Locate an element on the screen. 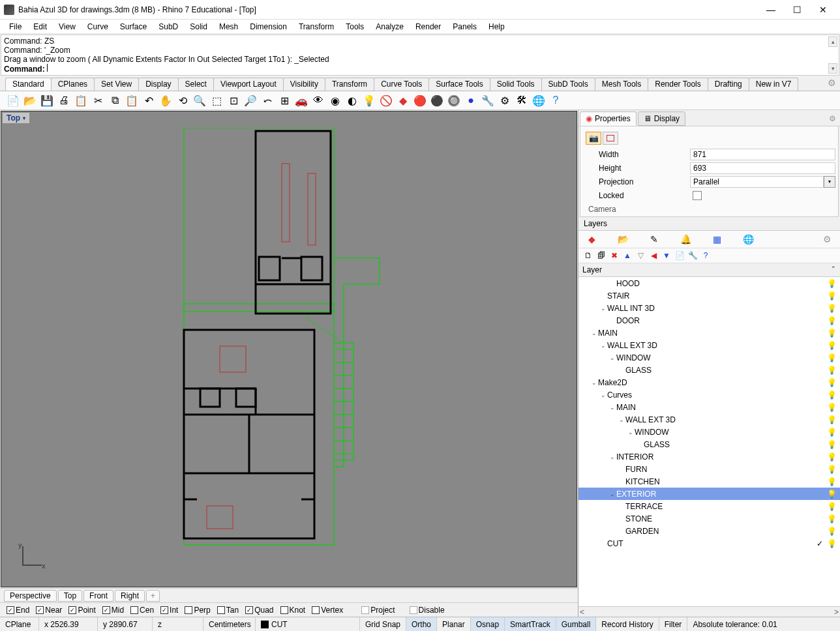  filter-icon: ▼ is located at coordinates (667, 256).